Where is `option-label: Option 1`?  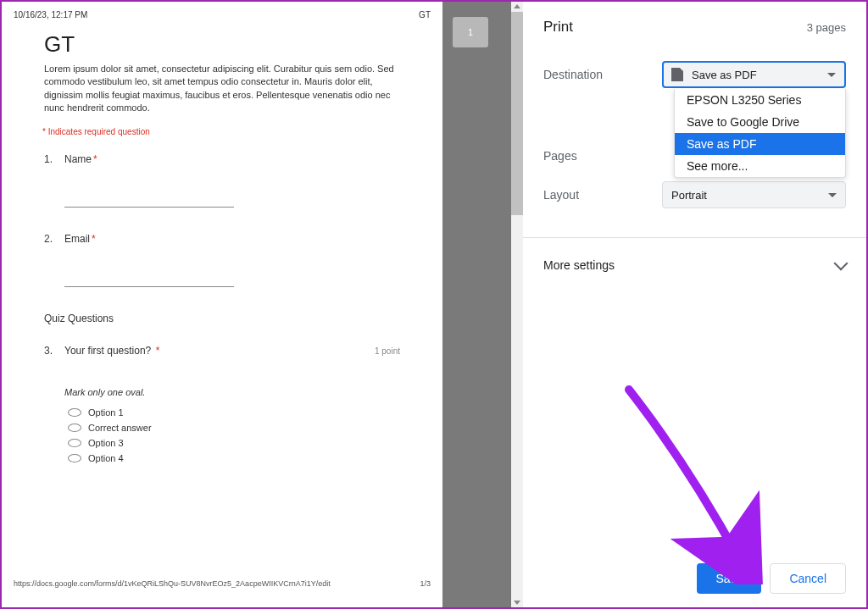
option-label: Option 1 is located at coordinates (106, 412).